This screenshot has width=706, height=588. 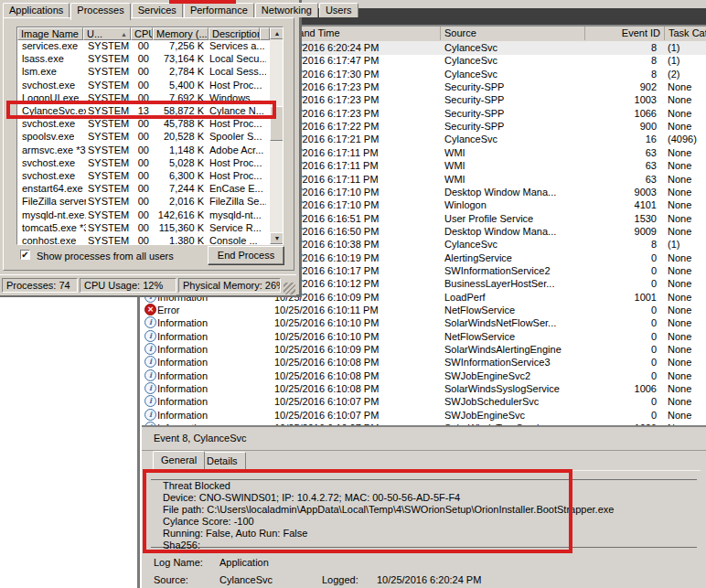 What do you see at coordinates (222, 461) in the screenshot?
I see `tab-details: Details` at bounding box center [222, 461].